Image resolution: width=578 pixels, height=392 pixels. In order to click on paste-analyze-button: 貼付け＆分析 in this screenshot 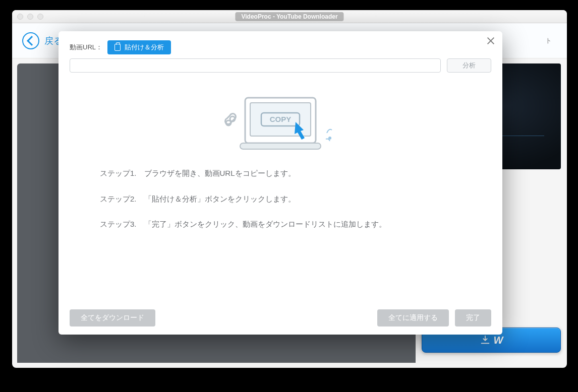, I will do `click(139, 47)`.